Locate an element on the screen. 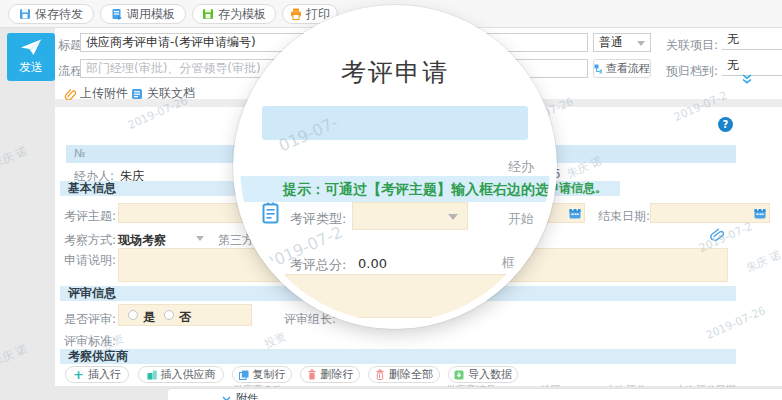 This screenshot has height=400, width=782. trash-all-icon is located at coordinates (380, 374).